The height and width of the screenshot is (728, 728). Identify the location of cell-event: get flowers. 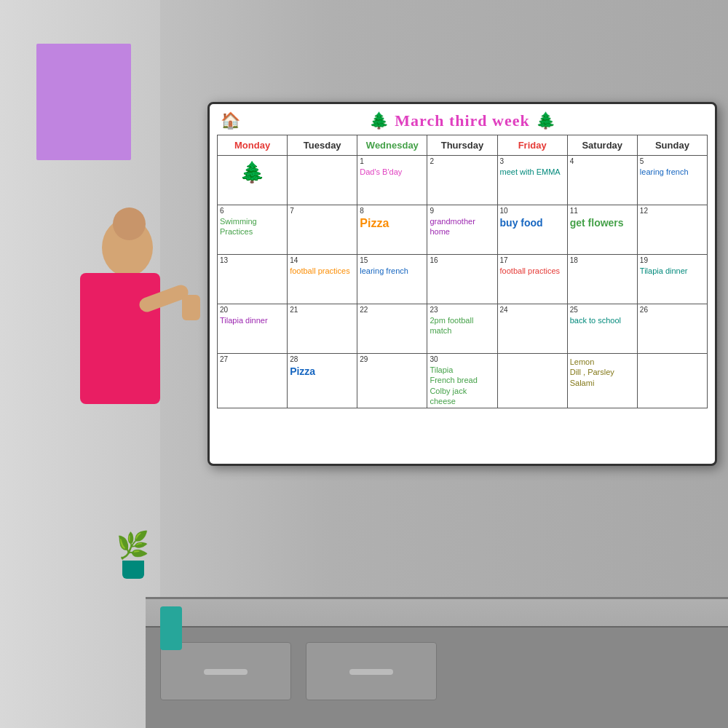
(603, 223).